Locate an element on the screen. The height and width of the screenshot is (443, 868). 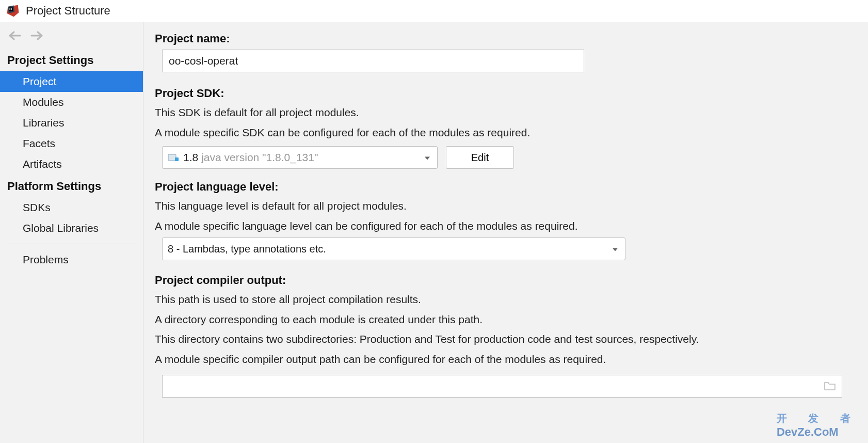
title-bar: Project Structure is located at coordinates (434, 11).